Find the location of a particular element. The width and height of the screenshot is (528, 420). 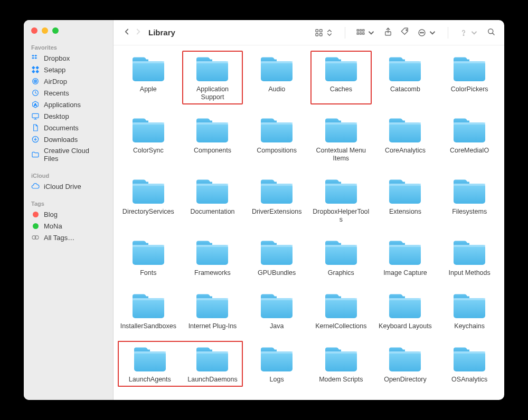

setapp-icon is located at coordinates (35, 70).